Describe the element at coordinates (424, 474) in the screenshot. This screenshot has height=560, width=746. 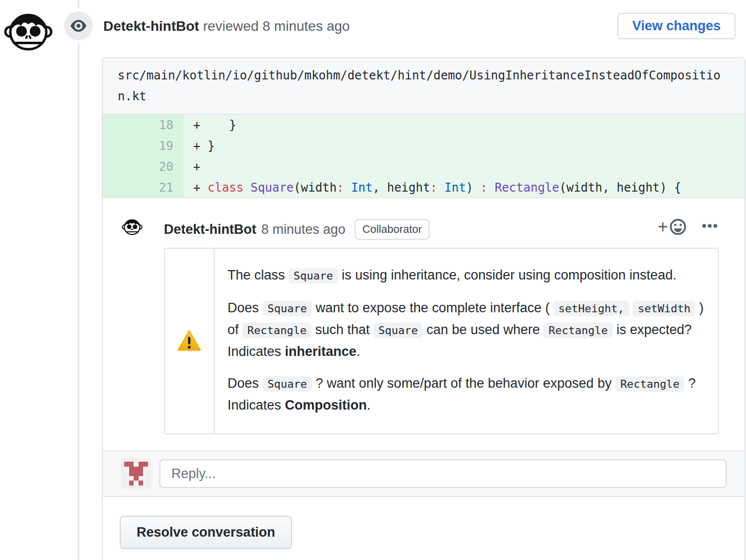
I see `reply-bar` at that location.